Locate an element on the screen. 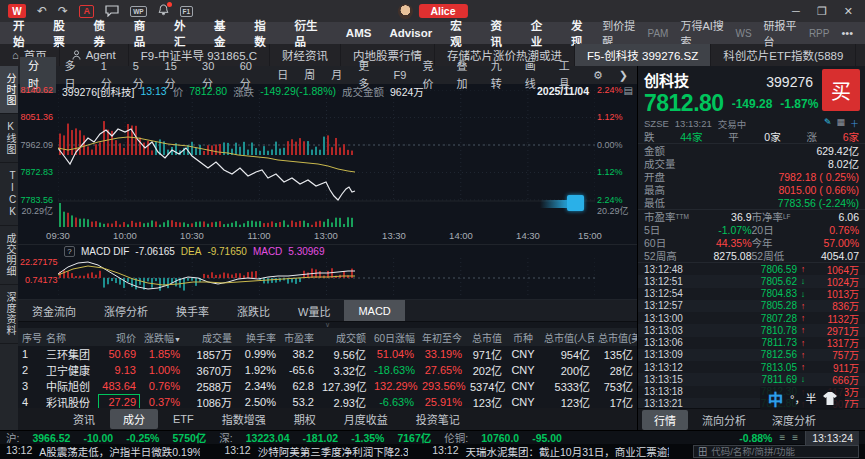 The image size is (865, 459). keyboard-icon: 田 is located at coordinates (702, 452).